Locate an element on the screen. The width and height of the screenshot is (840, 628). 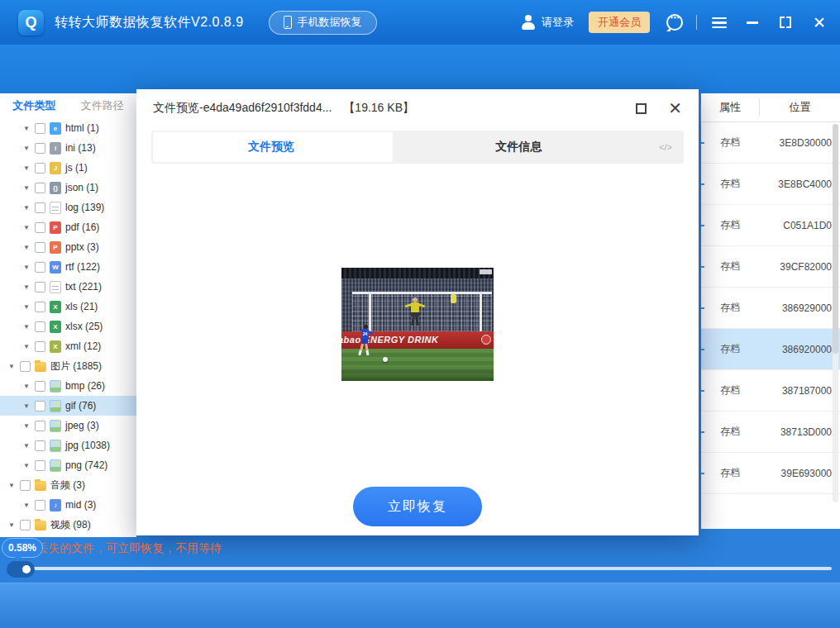
tree-item: ▼ 视频 (98) is located at coordinates (68, 525).